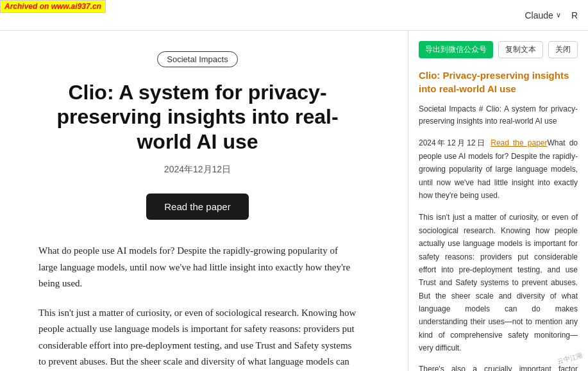  I want to click on sidebar-date-body: What do people use AI models for? Despit…, so click(498, 169).